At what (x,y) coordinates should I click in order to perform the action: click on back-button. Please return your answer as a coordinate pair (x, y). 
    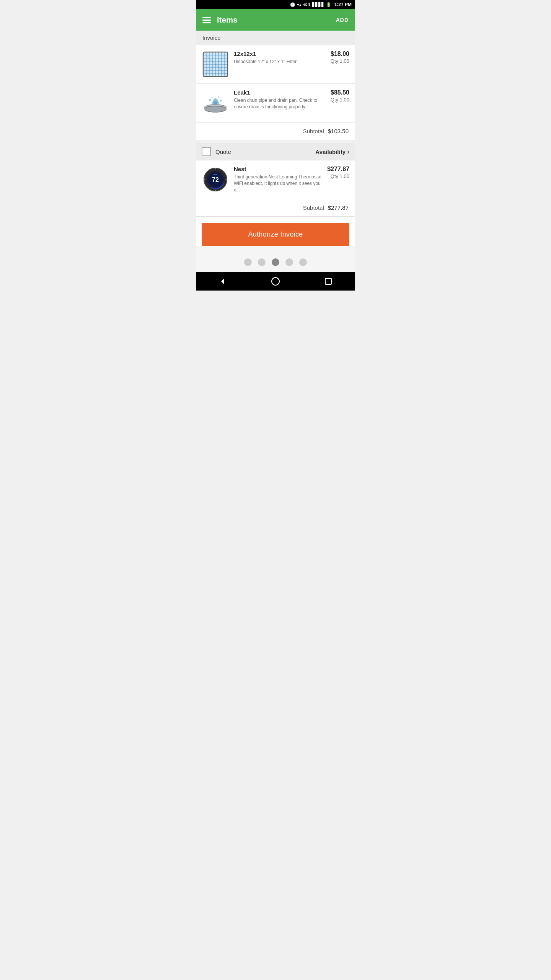
    Looking at the image, I should click on (223, 281).